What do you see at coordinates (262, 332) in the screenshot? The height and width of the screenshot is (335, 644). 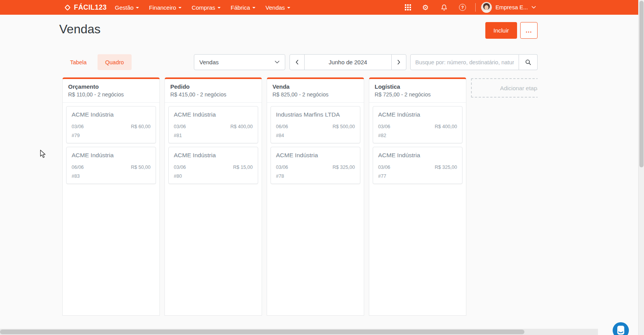 I see `horizontal-scrollbar-thumb` at bounding box center [262, 332].